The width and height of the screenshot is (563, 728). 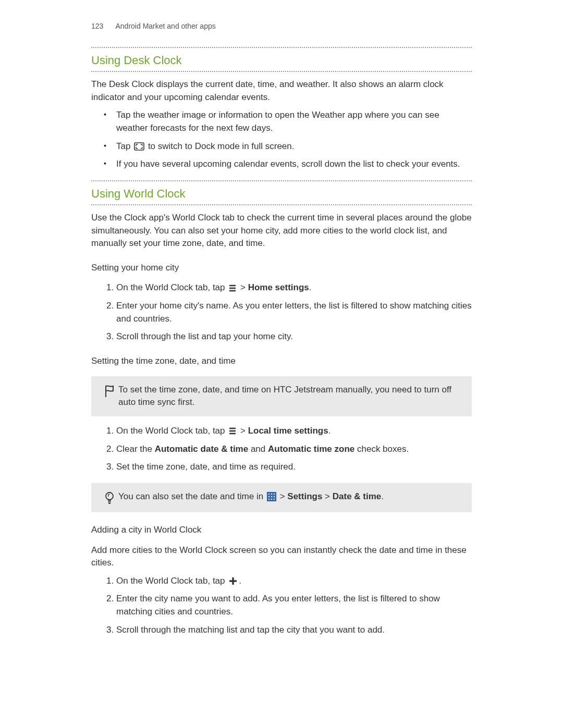 What do you see at coordinates (139, 146) in the screenshot?
I see `fullscreen-icon` at bounding box center [139, 146].